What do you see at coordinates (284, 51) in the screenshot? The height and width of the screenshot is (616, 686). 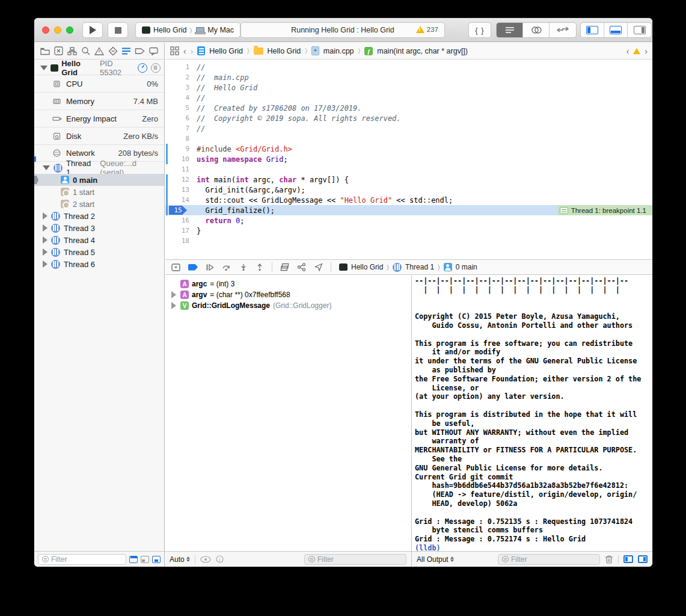 I see `breadcrumb-group: Hello Grid` at bounding box center [284, 51].